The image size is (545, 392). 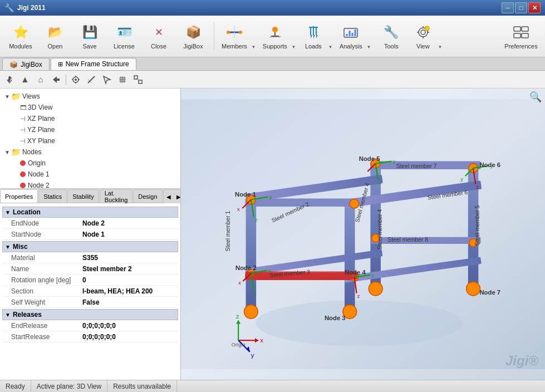 I want to click on tree-yz-plane: ⊣ YZ Plane, so click(x=90, y=130).